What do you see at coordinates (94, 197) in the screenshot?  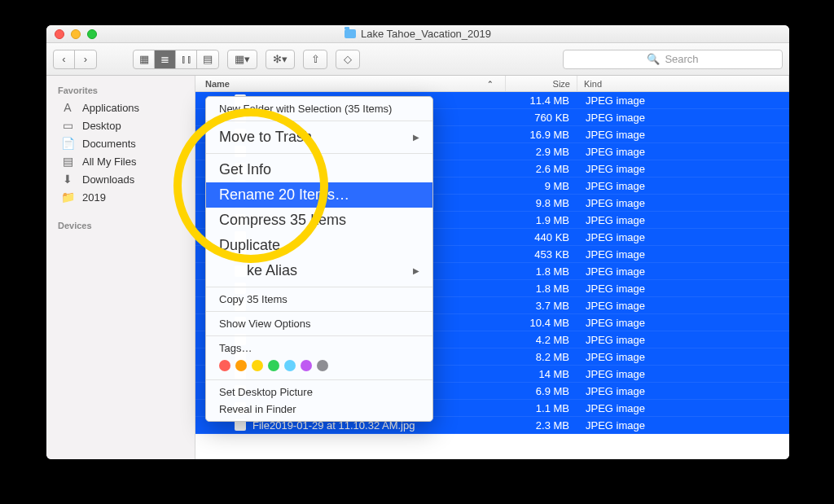 I see `sidebar-item-label: 2019` at bounding box center [94, 197].